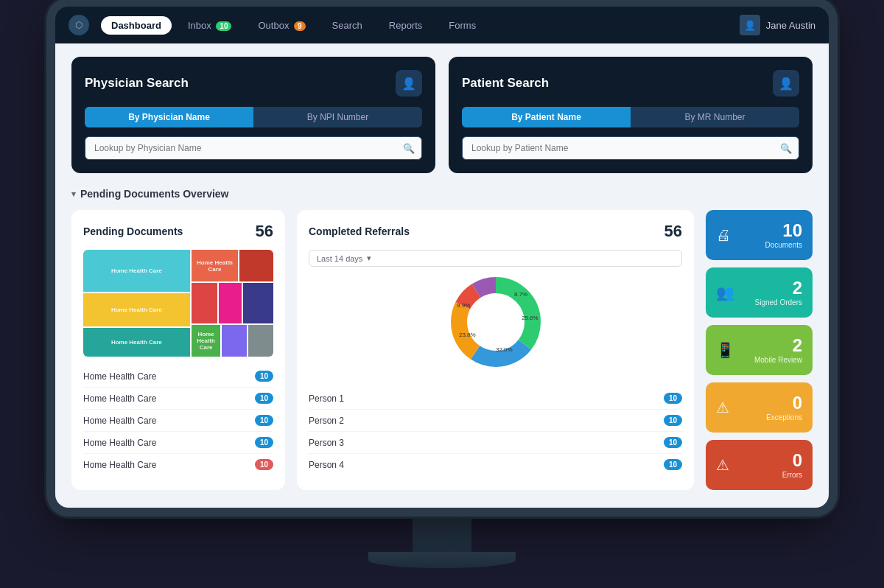  Describe the element at coordinates (631, 83) in the screenshot. I see `patient-search-header: Patient Search 👤` at that location.